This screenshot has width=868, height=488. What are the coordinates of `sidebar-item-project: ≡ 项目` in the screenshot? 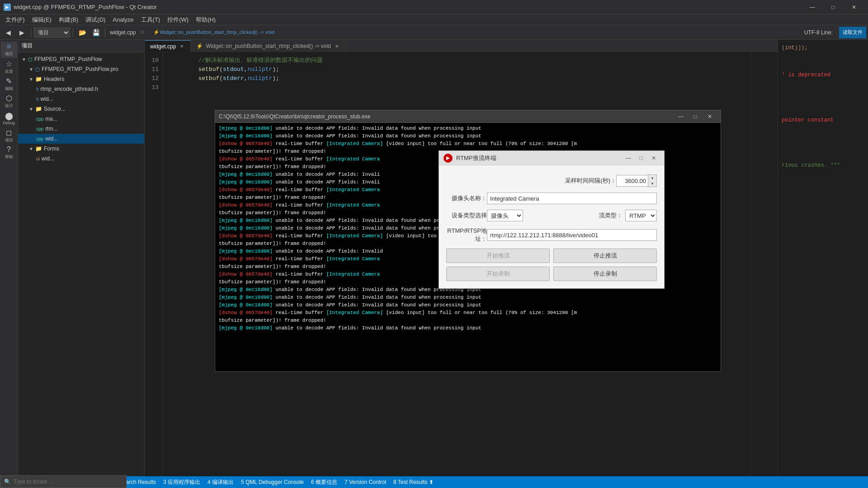 It's located at (9, 50).